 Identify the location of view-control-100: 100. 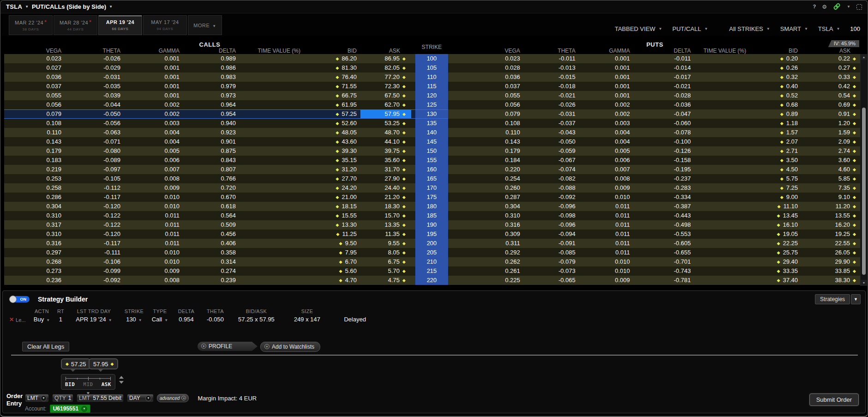
(855, 29).